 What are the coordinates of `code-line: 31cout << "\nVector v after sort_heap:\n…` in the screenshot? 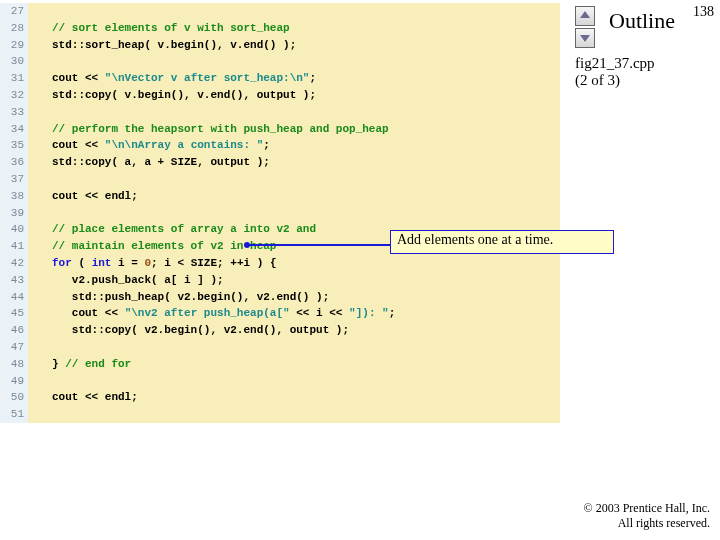 It's located at (280, 78).